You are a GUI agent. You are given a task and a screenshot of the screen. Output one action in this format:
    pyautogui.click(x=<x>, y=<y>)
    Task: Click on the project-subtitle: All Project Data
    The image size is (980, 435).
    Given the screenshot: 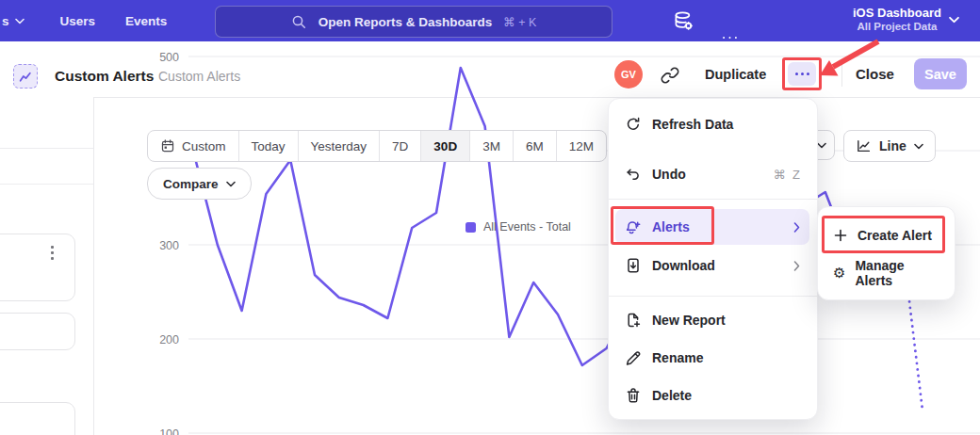 What is the action you would take?
    pyautogui.click(x=897, y=26)
    